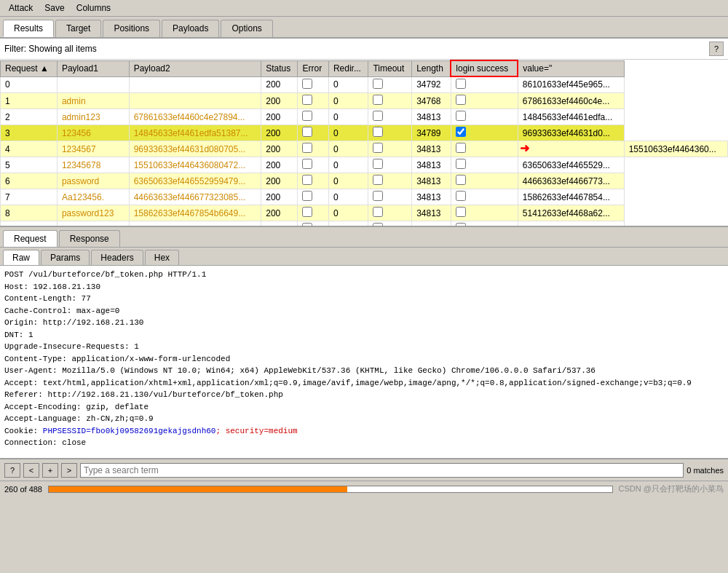  What do you see at coordinates (364, 335) in the screenshot?
I see `request-line: DNT: 1` at bounding box center [364, 335].